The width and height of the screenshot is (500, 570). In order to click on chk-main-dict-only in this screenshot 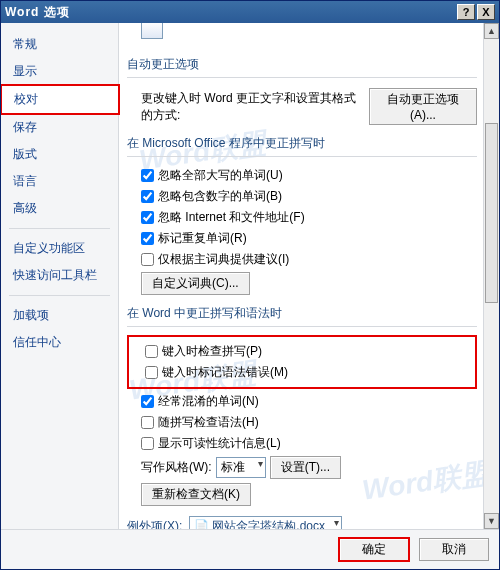, I will do `click(148, 260)`.